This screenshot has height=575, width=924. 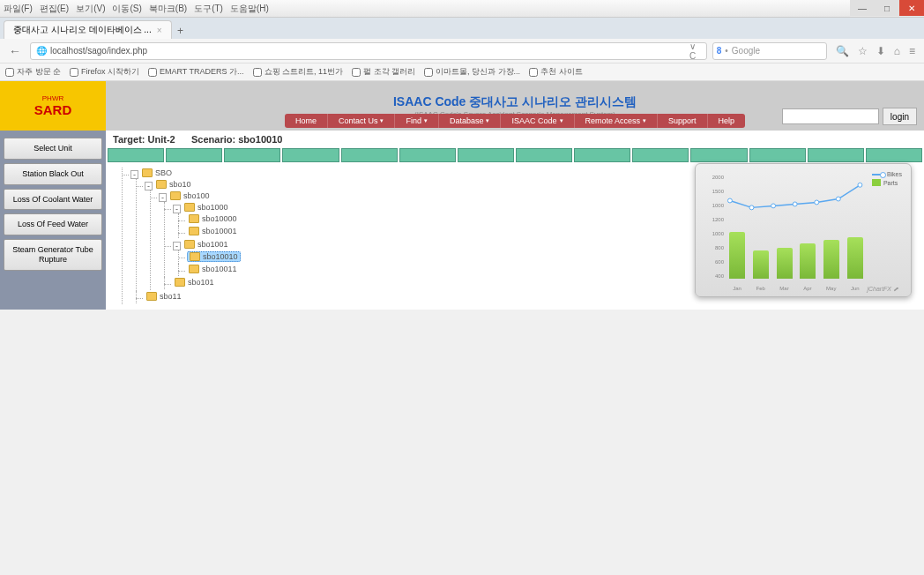 I want to click on nav-help: Help, so click(x=727, y=121).